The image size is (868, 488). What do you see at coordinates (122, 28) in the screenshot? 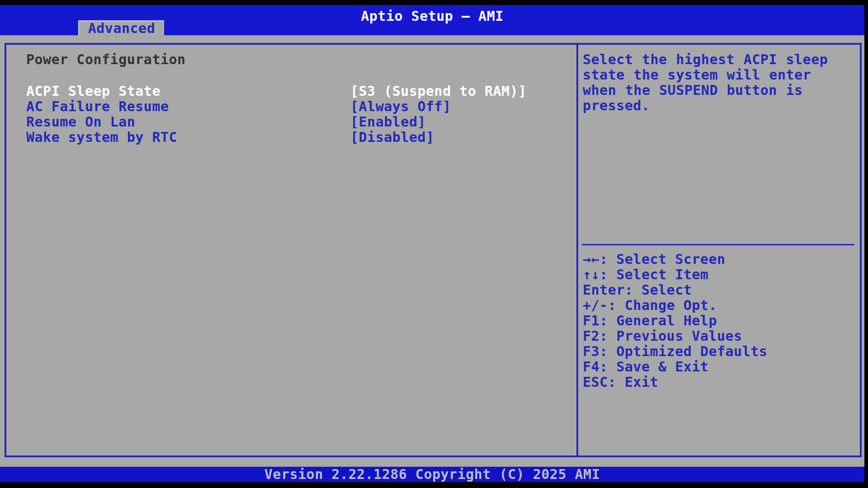
I see `tab-advanced-label: Advanced` at bounding box center [122, 28].